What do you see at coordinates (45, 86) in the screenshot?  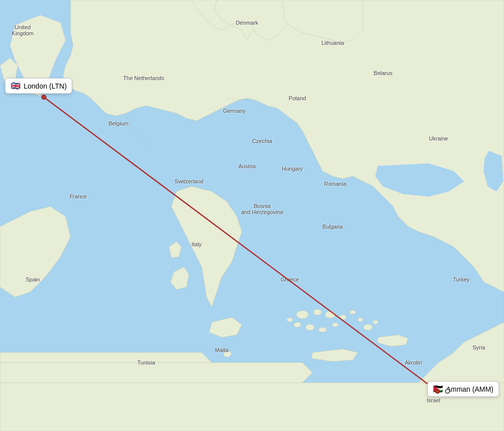 I see `london-airport-name: London (LTN)` at bounding box center [45, 86].